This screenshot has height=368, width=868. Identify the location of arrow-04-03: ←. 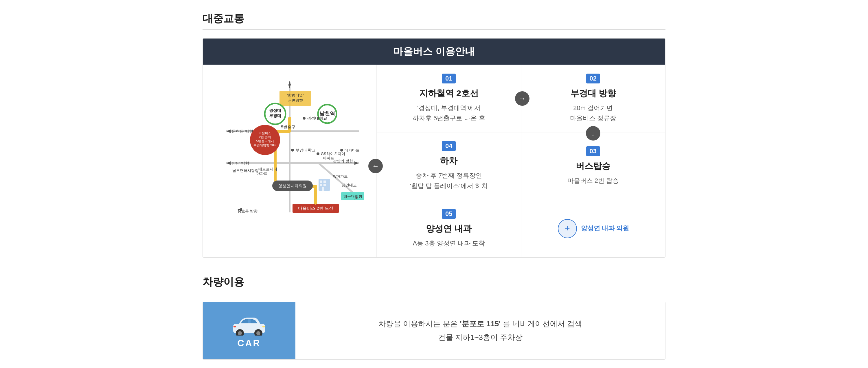
(375, 166).